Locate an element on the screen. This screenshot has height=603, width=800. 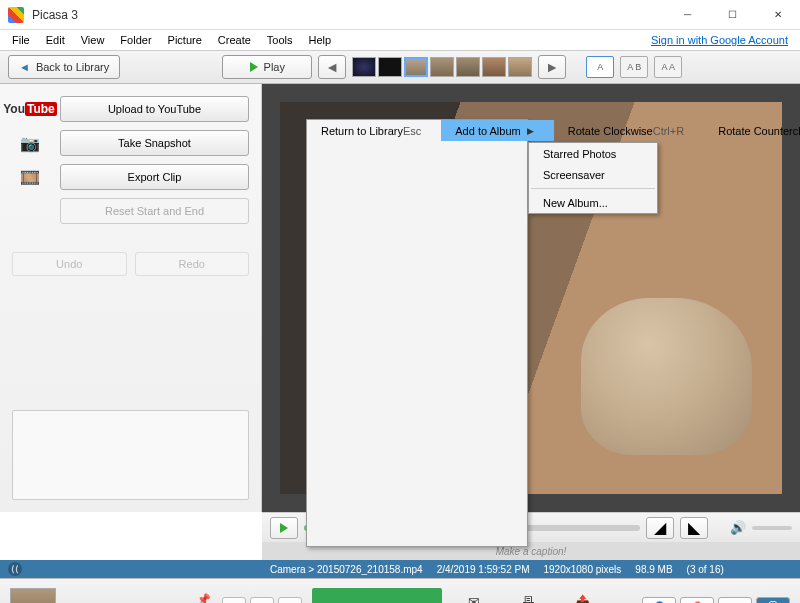
upload-youtube-button: Upload to YouTube is located at coordinates (154, 109).